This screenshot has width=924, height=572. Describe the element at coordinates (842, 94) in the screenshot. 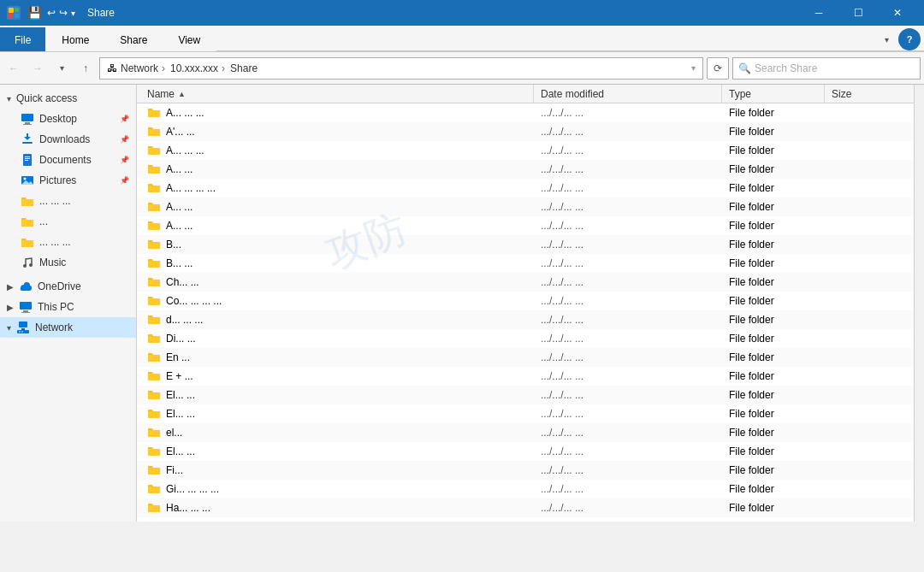

I see `col-size-label: Size` at that location.